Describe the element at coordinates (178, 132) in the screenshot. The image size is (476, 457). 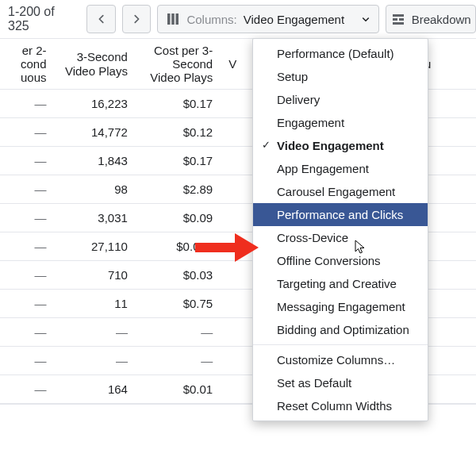
I see `cell: $0.12` at that location.